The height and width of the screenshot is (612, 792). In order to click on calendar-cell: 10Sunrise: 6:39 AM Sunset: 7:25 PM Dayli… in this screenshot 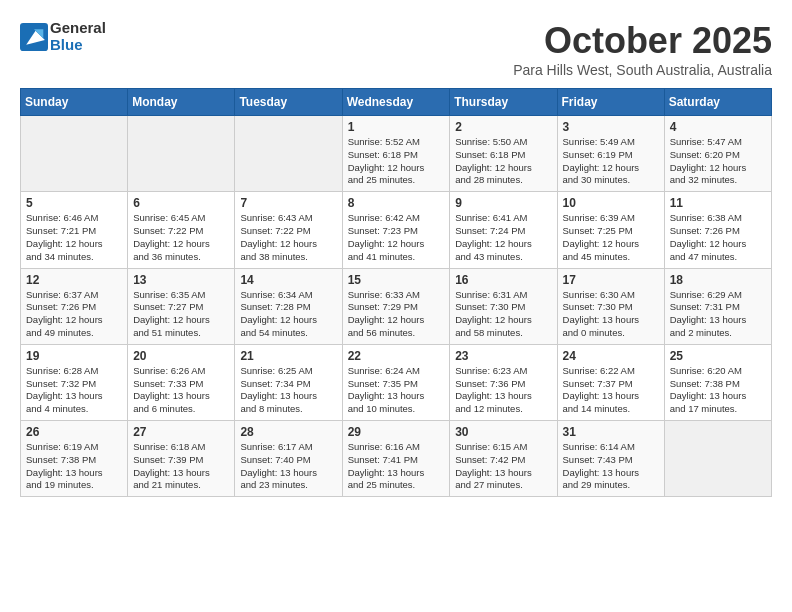, I will do `click(610, 230)`.